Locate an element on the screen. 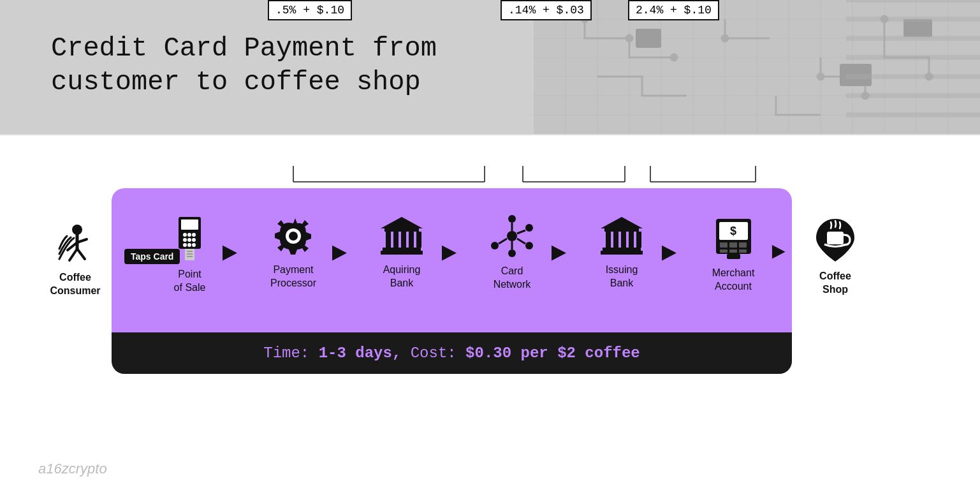  arrow-2: ► is located at coordinates (339, 254).